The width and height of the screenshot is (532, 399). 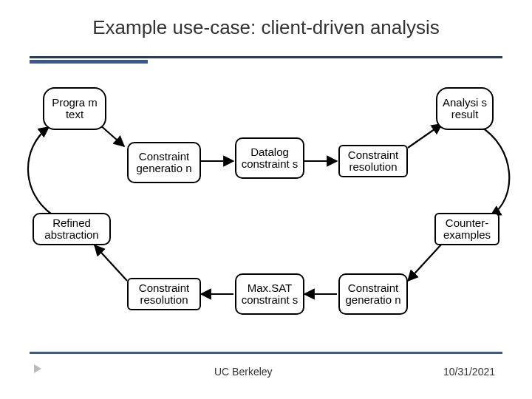 What do you see at coordinates (270, 294) in the screenshot?
I see `node-maxsat-constraints: Max.SAT constraint s` at bounding box center [270, 294].